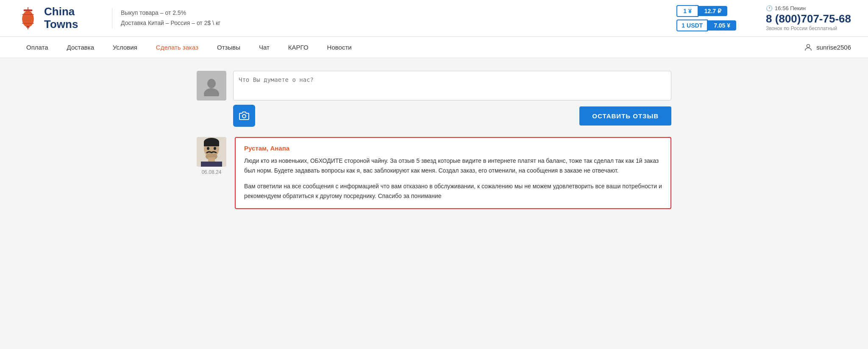 The height and width of the screenshot is (349, 868). Describe the element at coordinates (452, 86) in the screenshot. I see `review-input` at that location.